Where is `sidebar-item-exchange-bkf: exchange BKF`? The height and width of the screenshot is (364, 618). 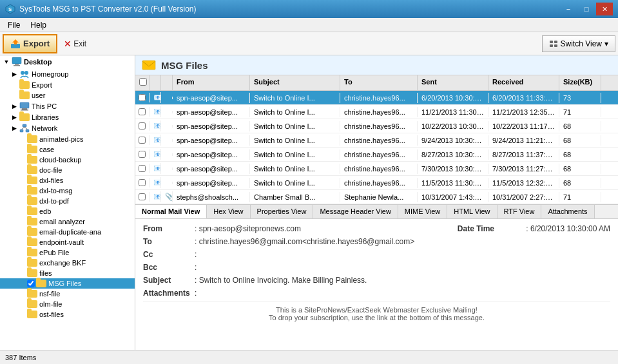
sidebar-item-exchange-bkf: exchange BKF is located at coordinates (67, 263).